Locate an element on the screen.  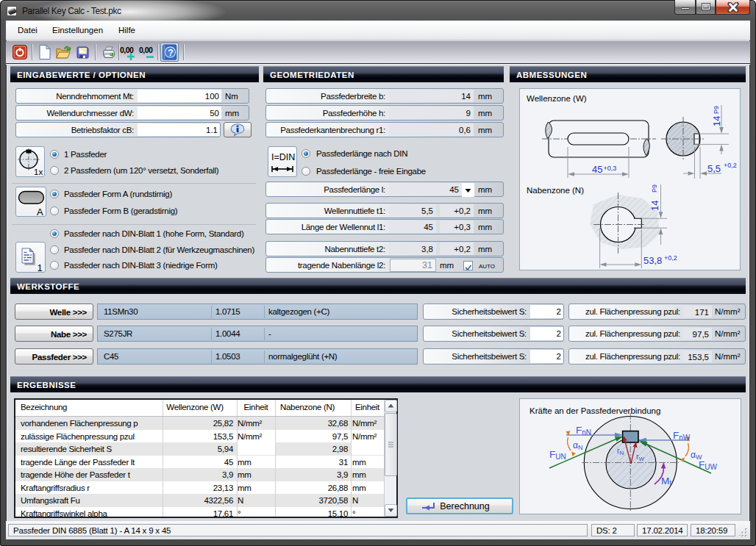
svg-text: FUW is located at coordinates (707, 465).